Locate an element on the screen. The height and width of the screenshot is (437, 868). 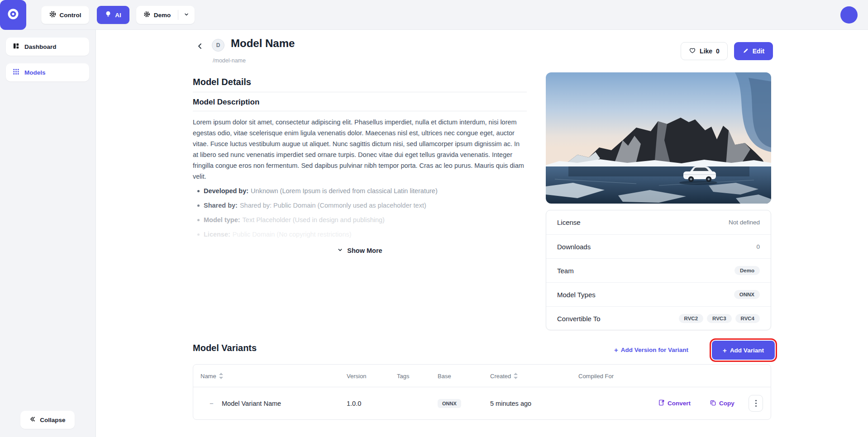
list-item: Model type:Text Placeholder (Used in des… is located at coordinates (362, 220).